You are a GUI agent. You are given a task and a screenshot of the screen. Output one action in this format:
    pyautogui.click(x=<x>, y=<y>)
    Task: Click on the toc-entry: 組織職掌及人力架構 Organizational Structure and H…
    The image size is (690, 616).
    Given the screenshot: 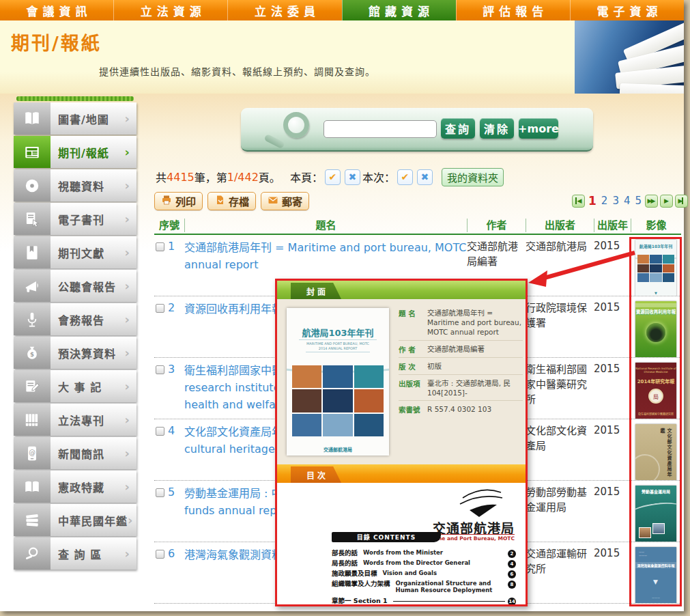 What is the action you would take?
    pyautogui.click(x=424, y=587)
    